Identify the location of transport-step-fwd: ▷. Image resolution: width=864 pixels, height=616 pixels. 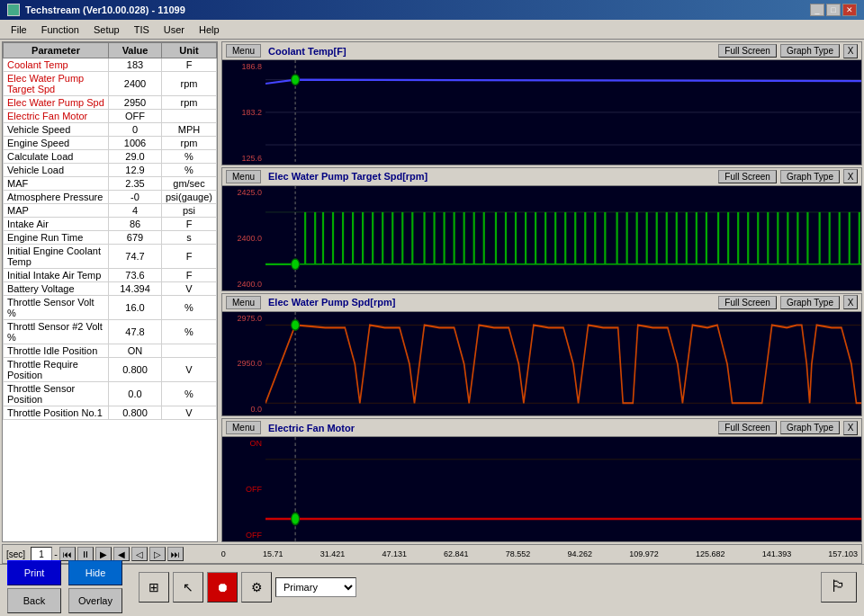
(158, 554).